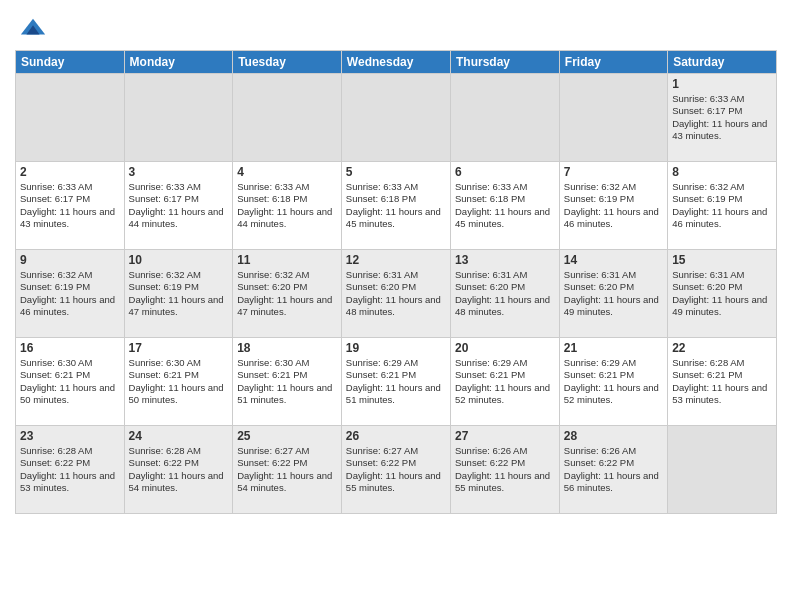 This screenshot has width=792, height=612. I want to click on calendar-cell: 19Sunrise: 6:29 AM Sunset: 6:21 PM Dayli…, so click(396, 382).